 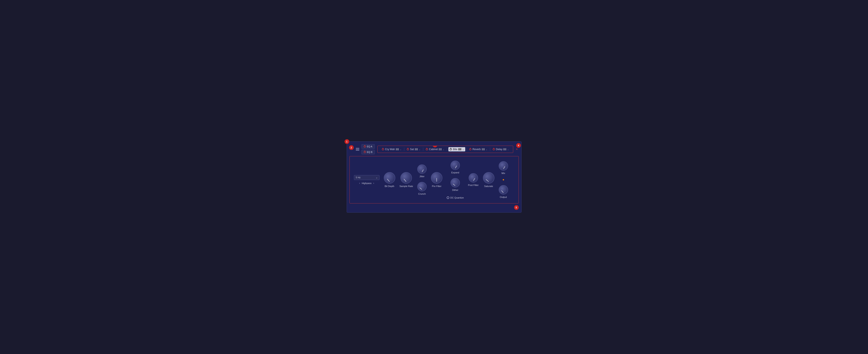 I want to click on cabinet-bars, so click(x=440, y=149).